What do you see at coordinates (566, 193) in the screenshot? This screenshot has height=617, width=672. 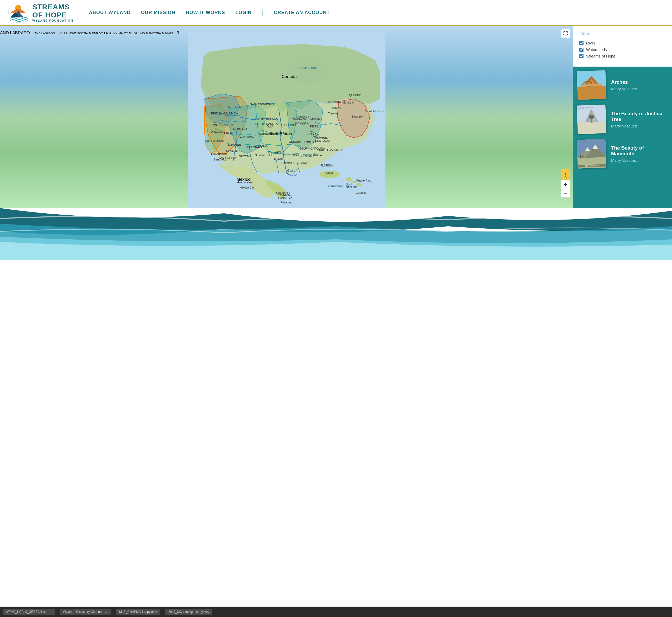 I see `zoom-out-button: −` at bounding box center [566, 193].